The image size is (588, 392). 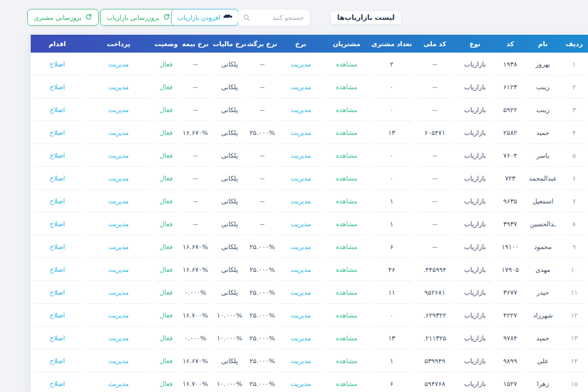 I want to click on row-value: ۵, so click(x=574, y=156).